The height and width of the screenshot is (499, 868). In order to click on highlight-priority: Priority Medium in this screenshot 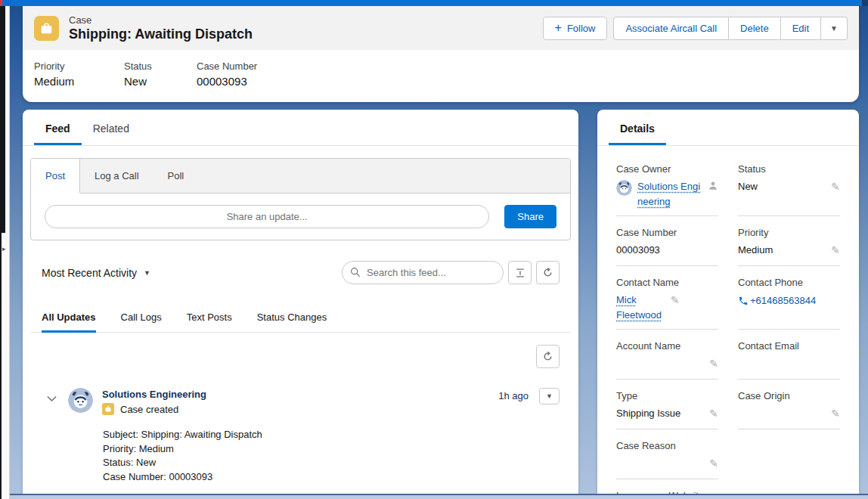, I will do `click(70, 75)`.